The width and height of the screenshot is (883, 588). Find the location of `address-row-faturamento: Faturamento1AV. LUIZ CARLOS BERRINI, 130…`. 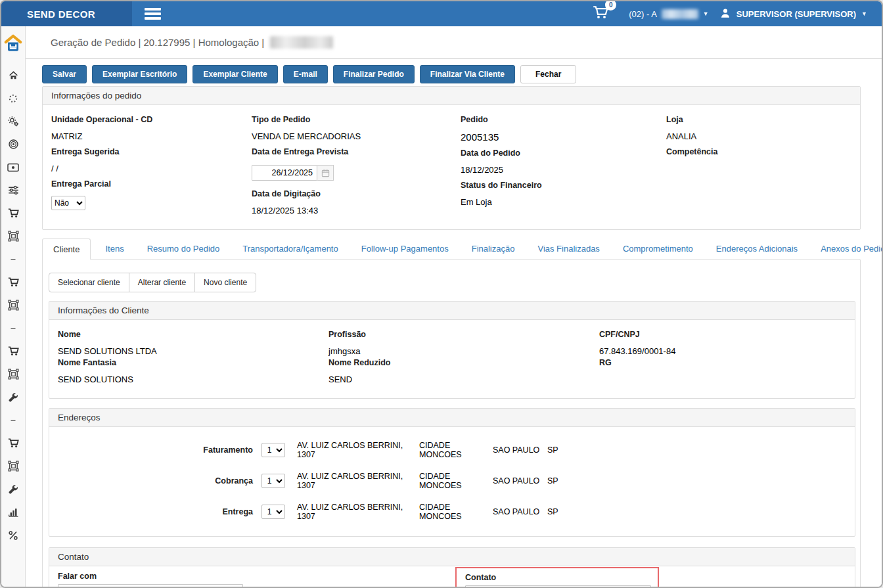

address-row-faturamento: Faturamento1AV. LUIZ CARLOS BERRINI, 130… is located at coordinates (452, 450).